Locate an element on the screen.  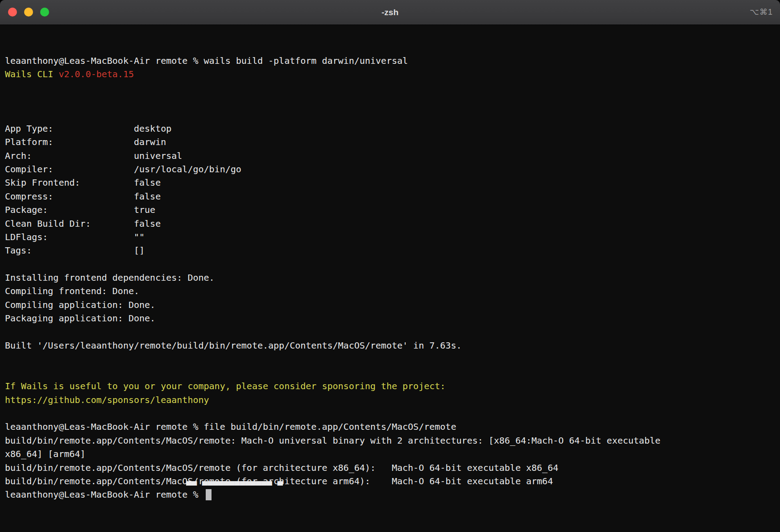
terminal-text: Tags: [] is located at coordinates (75, 250).